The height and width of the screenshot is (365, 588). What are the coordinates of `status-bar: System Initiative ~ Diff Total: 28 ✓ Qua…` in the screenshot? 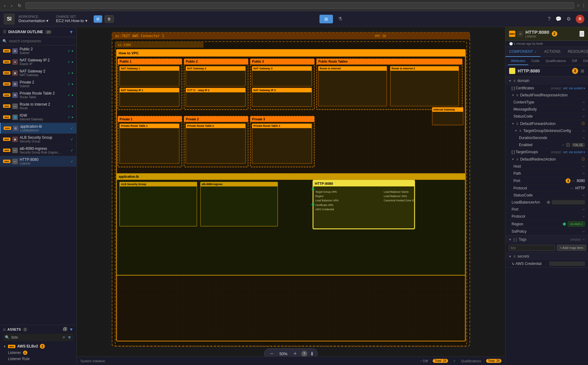 It's located at (291, 361).